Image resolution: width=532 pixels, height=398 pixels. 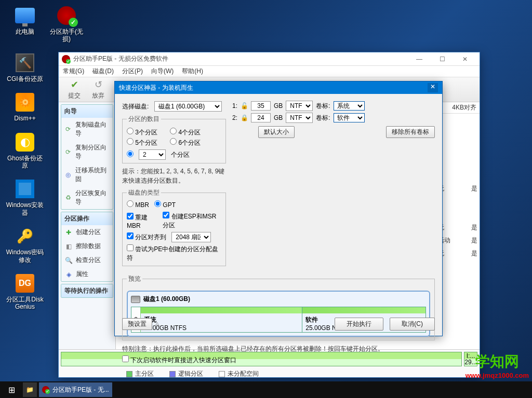 I want to click on menu-general: 常规(G), so click(x=74, y=72).